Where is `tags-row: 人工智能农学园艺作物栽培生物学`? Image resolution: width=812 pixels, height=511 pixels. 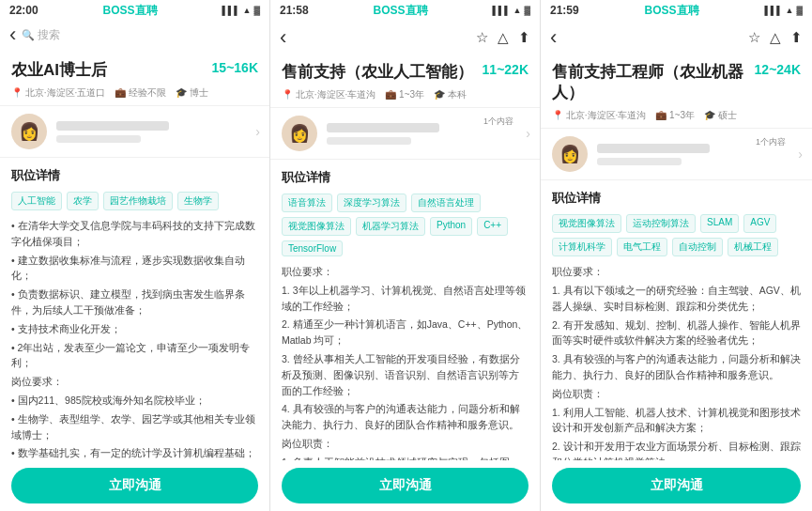 tags-row: 人工智能农学园艺作物栽培生物学 is located at coordinates (135, 201).